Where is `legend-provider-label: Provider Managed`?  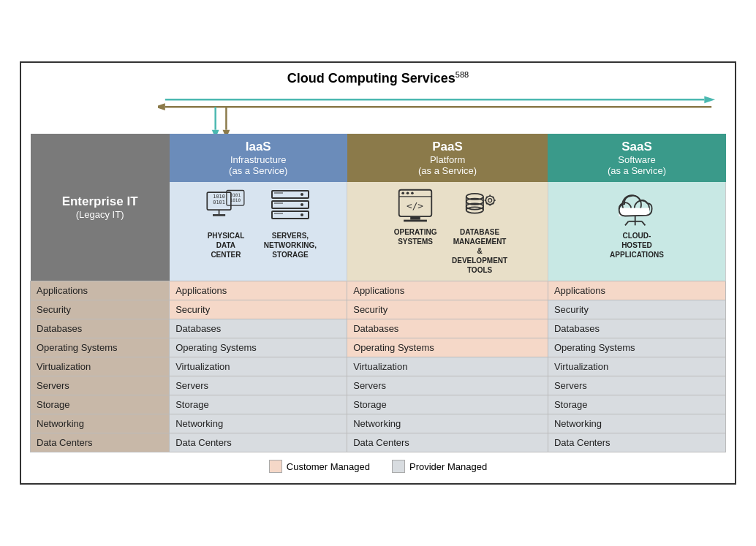 legend-provider-label: Provider Managed is located at coordinates (448, 466).